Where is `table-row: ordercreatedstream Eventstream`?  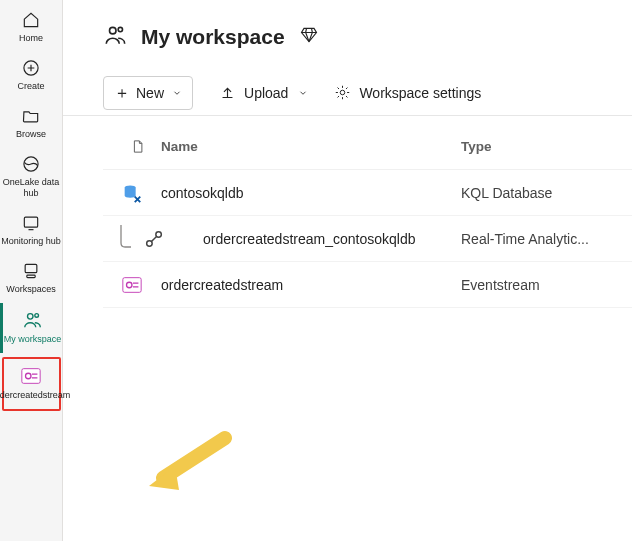
table-row: ordercreatedstream Eventstream is located at coordinates (368, 285).